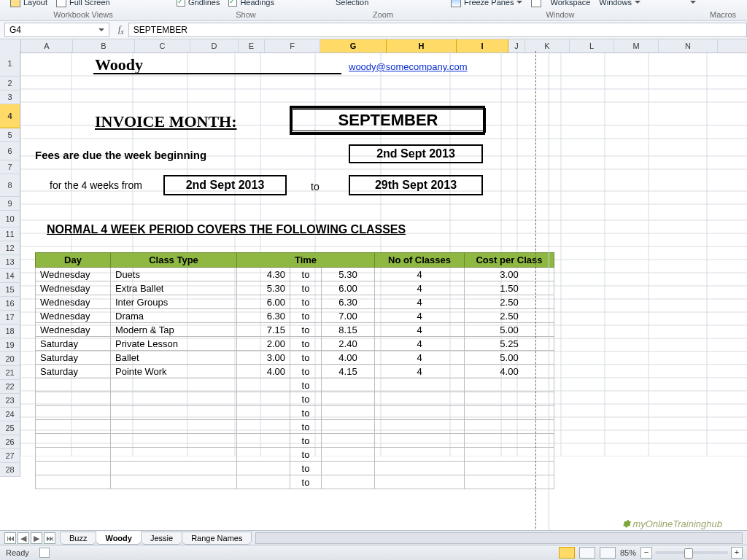 The image size is (747, 560). I want to click on print-area-divider-k, so click(549, 291).